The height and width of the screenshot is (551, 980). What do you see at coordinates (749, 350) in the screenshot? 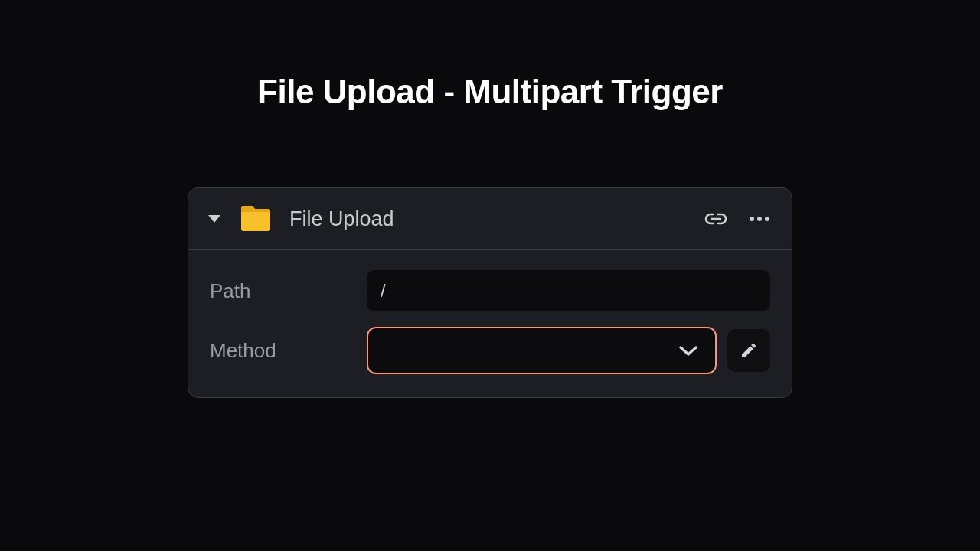
I see `method-edit-button` at bounding box center [749, 350].